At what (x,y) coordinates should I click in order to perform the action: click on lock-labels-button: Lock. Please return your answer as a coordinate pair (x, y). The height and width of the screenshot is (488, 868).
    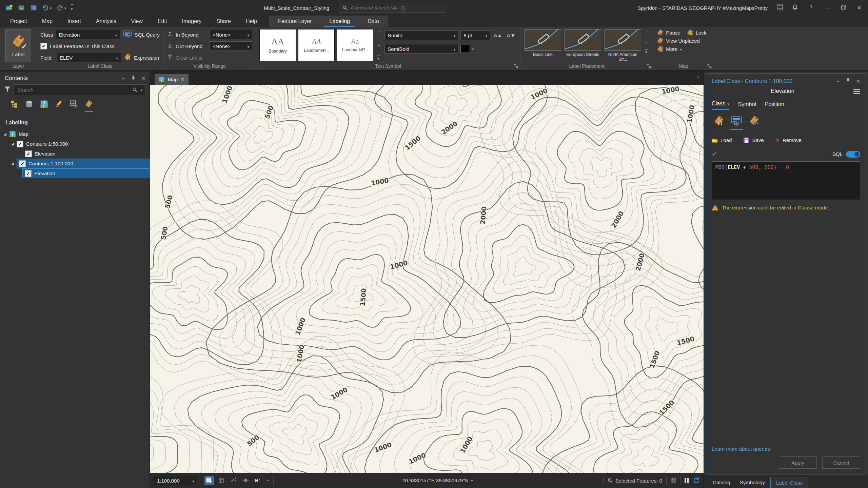
    Looking at the image, I should click on (696, 33).